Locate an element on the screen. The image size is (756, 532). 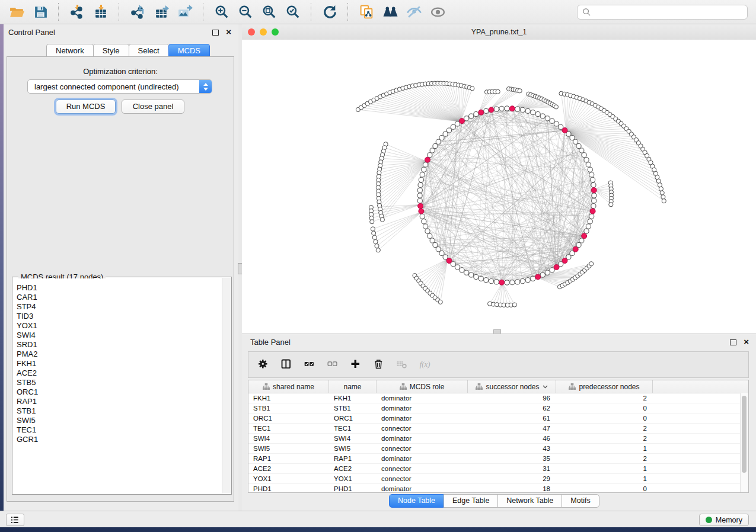
table-row: PHD1PHD1dominator180 is located at coordinates (498, 488).